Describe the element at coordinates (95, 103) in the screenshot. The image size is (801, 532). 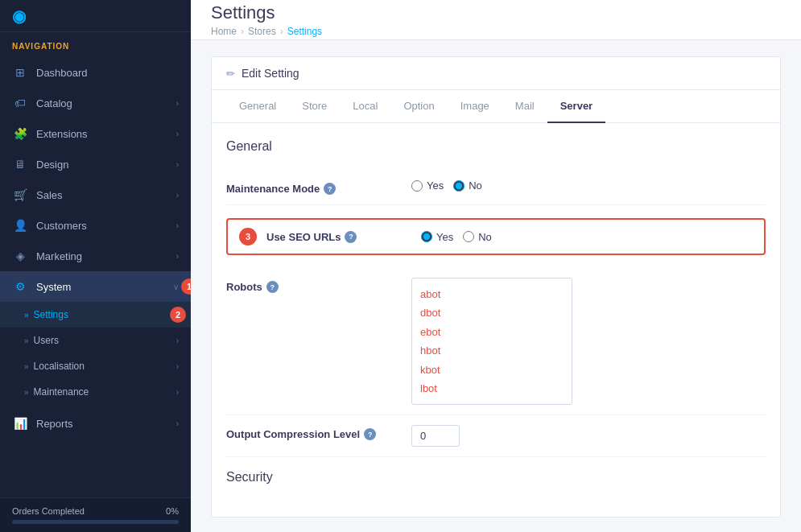
I see `sidebar-item-catalog: 🏷 Catalog ›` at that location.